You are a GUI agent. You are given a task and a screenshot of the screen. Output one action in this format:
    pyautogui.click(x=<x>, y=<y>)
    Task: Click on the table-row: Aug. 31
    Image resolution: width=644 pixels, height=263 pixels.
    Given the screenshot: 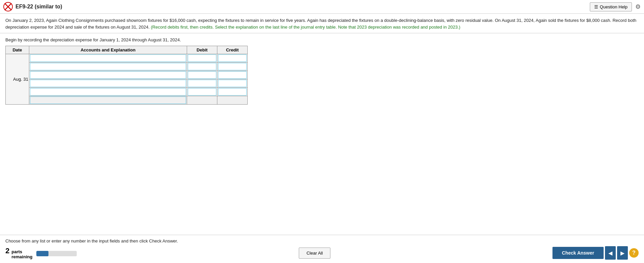 What is the action you would take?
    pyautogui.click(x=127, y=59)
    